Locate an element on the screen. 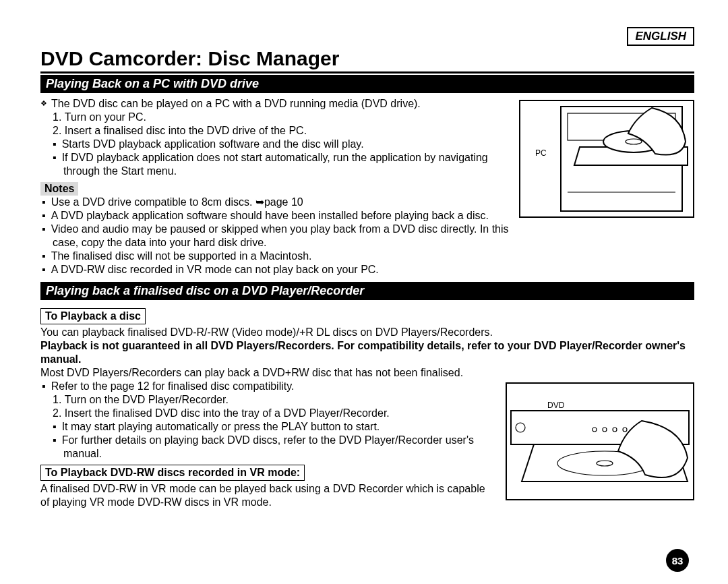  section2-heading: Playing back a finalised disc on a DVD P… is located at coordinates (367, 291).